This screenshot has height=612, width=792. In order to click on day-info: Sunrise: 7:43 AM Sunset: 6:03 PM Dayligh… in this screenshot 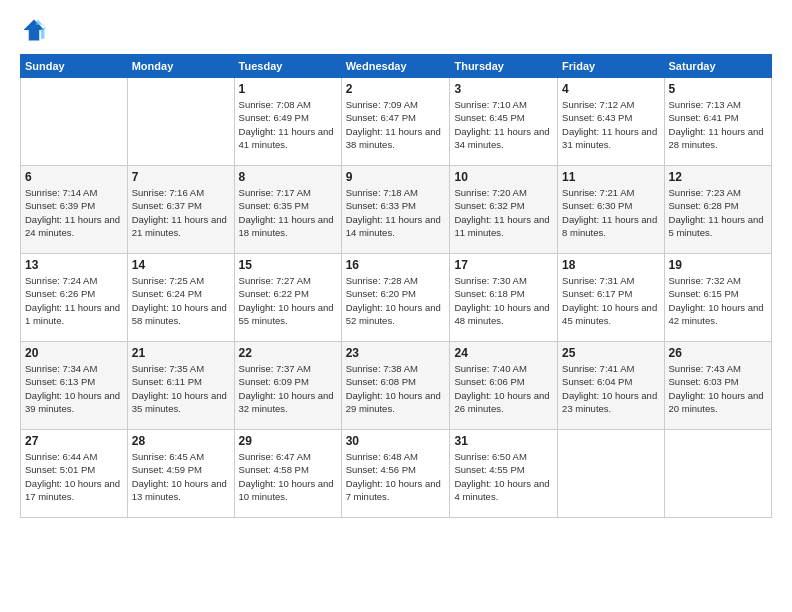, I will do `click(718, 388)`.